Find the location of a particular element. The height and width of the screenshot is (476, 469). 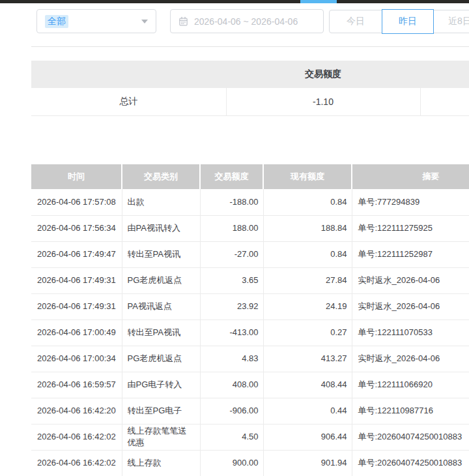

quick-range-button: 近8日 is located at coordinates (451, 22).